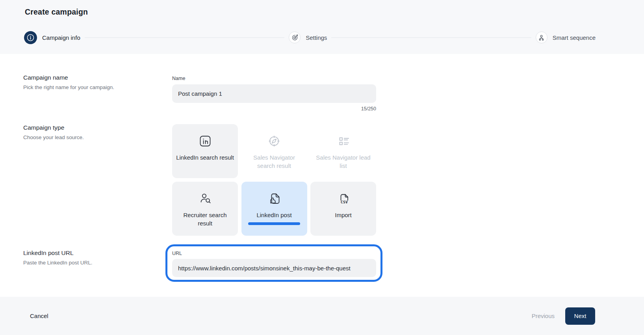 The width and height of the screenshot is (644, 335). Describe the element at coordinates (316, 38) in the screenshot. I see `step-label: Settings` at that location.